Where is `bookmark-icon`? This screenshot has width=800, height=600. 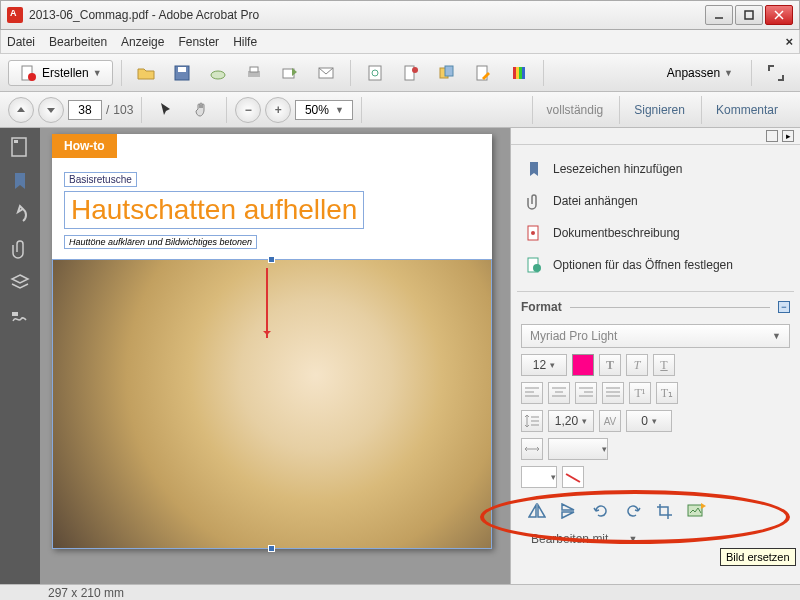 bookmark-icon is located at coordinates (20, 181).